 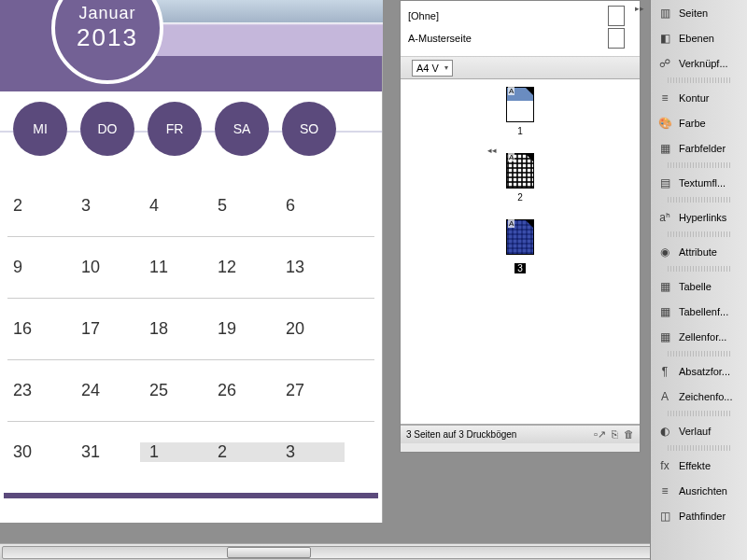 What do you see at coordinates (710, 312) in the screenshot?
I see `dock-item-label: Tabellenf...` at bounding box center [710, 312].